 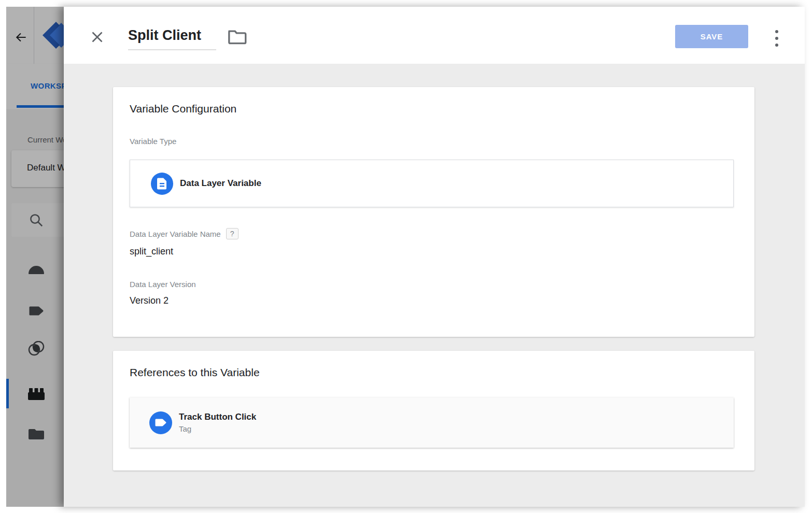 I want to click on dlv-version-label: Data Layer Version, so click(x=433, y=284).